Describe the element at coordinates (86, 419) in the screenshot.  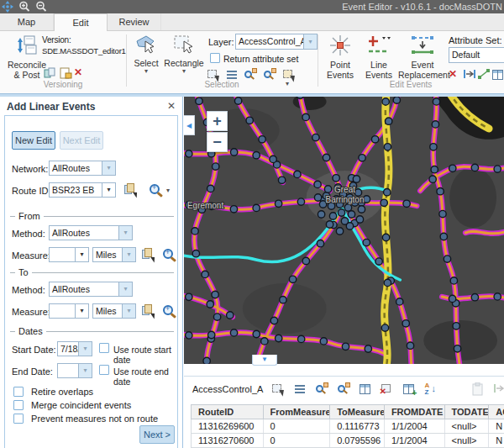
I see `prevent-measures-option: Prevent measures not on route` at that location.